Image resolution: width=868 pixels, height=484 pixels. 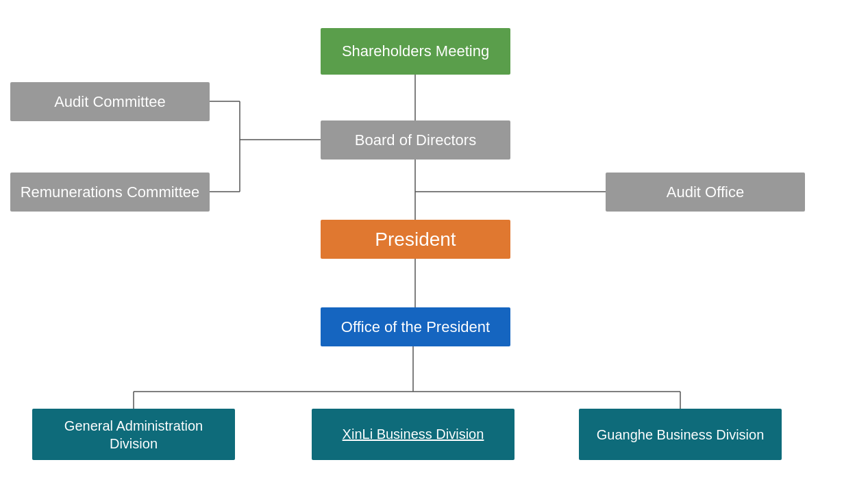 I want to click on audit-committee-node: Audit Committee, so click(x=110, y=101).